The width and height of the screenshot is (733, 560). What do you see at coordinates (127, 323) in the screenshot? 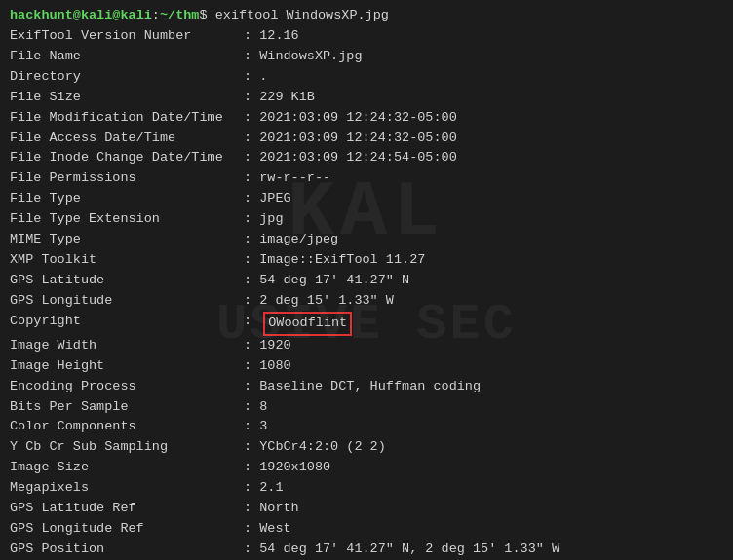
I see `exif-key: Copyright` at bounding box center [127, 323].